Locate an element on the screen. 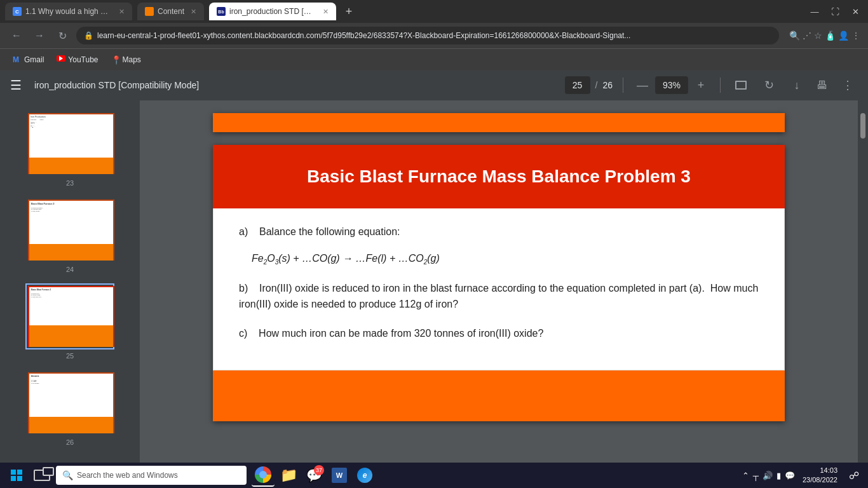 This screenshot has width=868, height=488. slide-title: Basic Blast Furnace Mass Balance Problem… is located at coordinates (499, 177).